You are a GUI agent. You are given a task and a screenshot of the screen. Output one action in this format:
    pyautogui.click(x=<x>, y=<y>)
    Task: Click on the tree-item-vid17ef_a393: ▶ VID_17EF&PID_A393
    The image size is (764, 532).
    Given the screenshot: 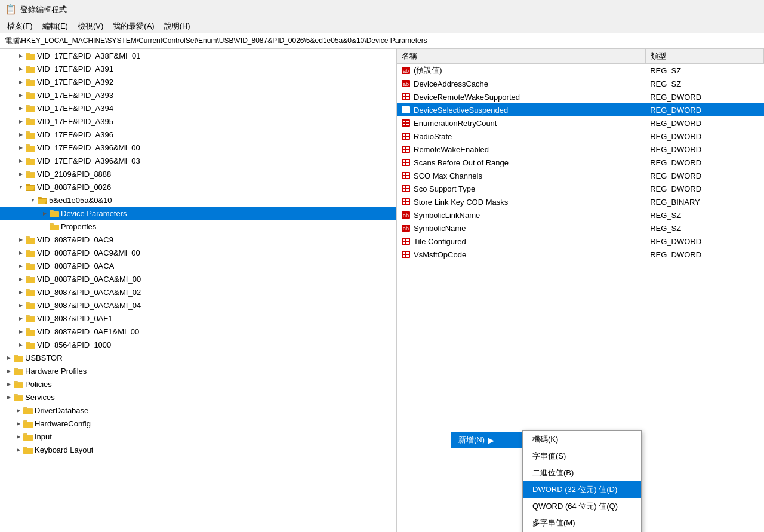 What is the action you would take?
    pyautogui.click(x=198, y=95)
    